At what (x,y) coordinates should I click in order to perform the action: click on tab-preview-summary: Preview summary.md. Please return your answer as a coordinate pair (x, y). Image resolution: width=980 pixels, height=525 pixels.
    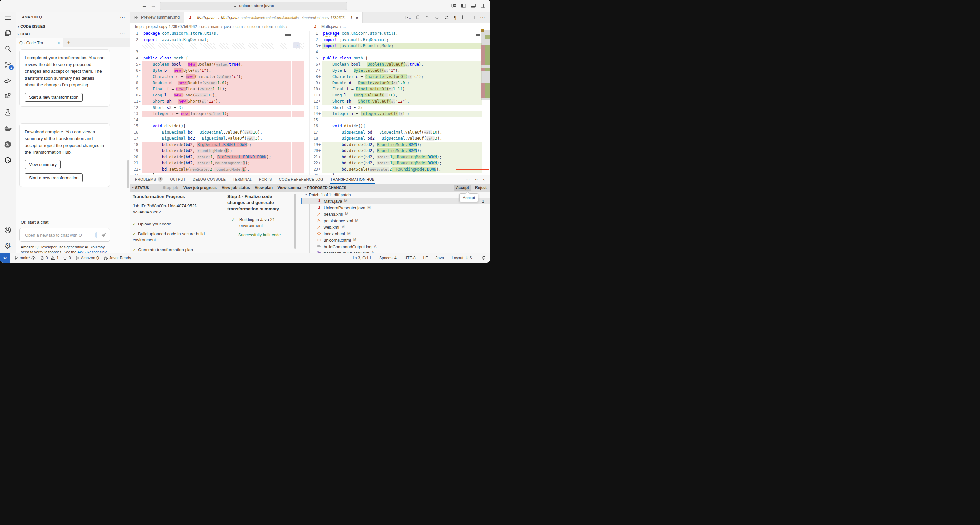
    Looking at the image, I should click on (157, 18).